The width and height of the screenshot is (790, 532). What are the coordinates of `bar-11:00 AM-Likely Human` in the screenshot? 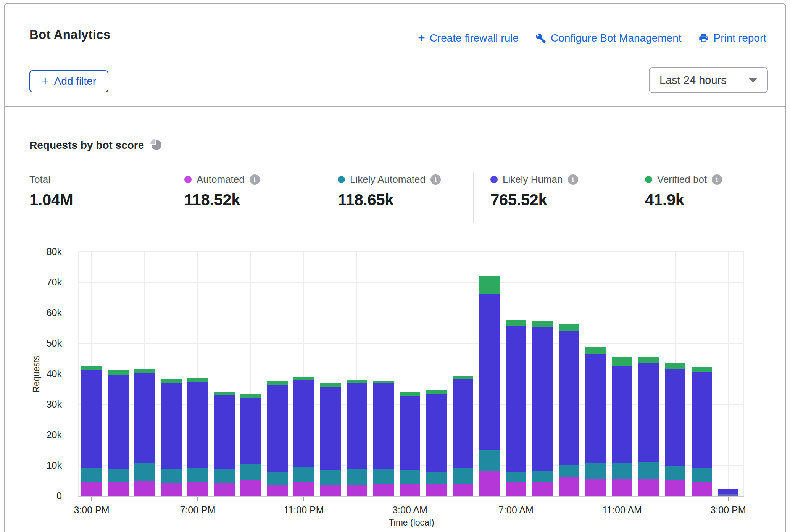 It's located at (622, 414).